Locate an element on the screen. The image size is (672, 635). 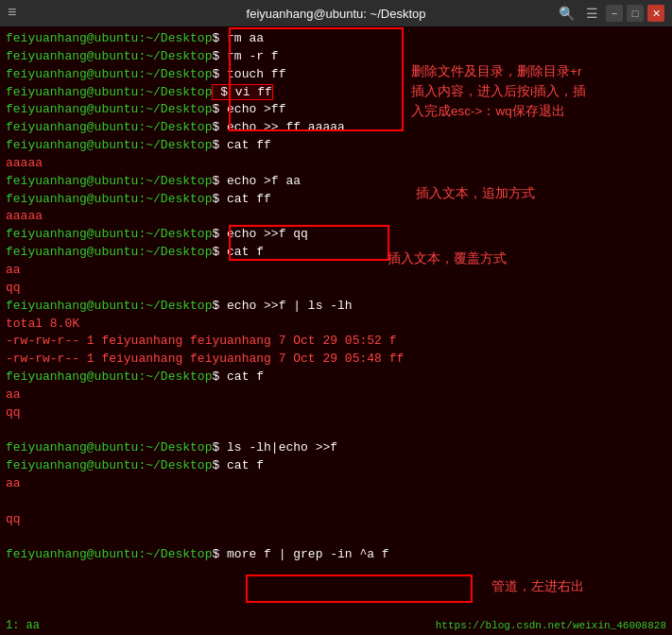
terminal-line: feiyuanhang@ubuntu:~/Desktop $ vi ff is located at coordinates (336, 93).